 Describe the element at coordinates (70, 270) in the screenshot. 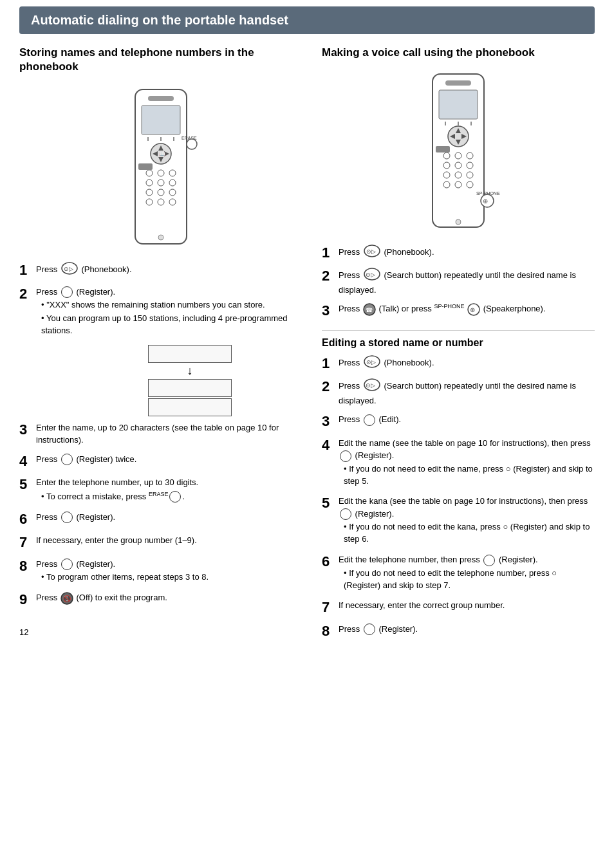

I see `nav-phonebook-icon-1: ⊙▷` at that location.